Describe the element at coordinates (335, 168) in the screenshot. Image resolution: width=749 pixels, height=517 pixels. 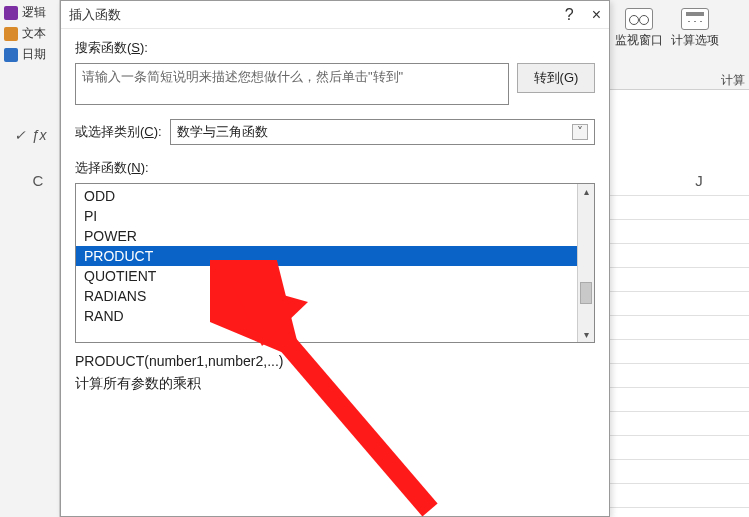
I see `select-function-label: 选择函数(N):` at that location.